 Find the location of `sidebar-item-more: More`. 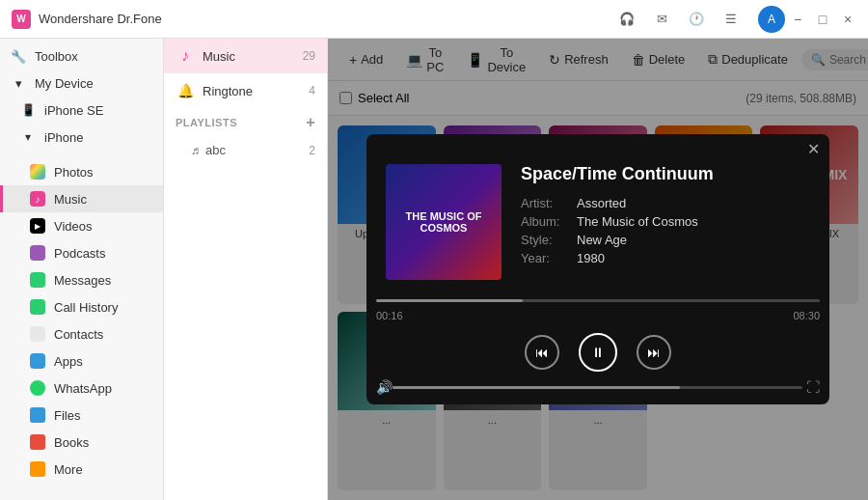

sidebar-item-more: More is located at coordinates (81, 469).